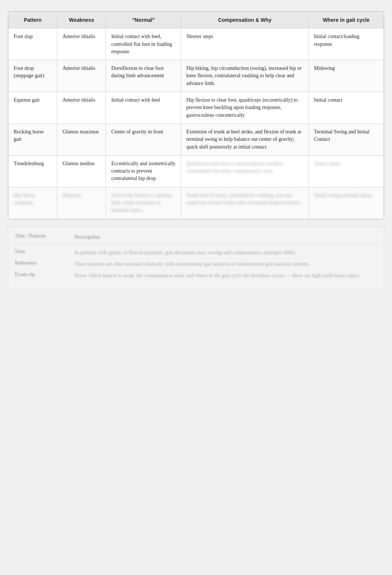 Image resolution: width=392 pixels, height=575 pixels. Describe the element at coordinates (143, 203) in the screenshot. I see `cell-normal: Active hip flexion to advance limb, trun…` at that location.